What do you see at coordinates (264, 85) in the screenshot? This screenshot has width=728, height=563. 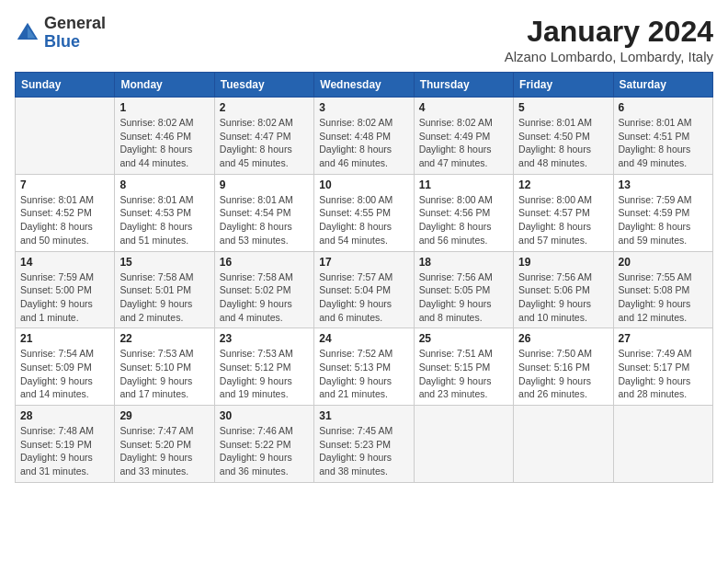 I see `weekday-header-tuesday: Tuesday` at bounding box center [264, 85].